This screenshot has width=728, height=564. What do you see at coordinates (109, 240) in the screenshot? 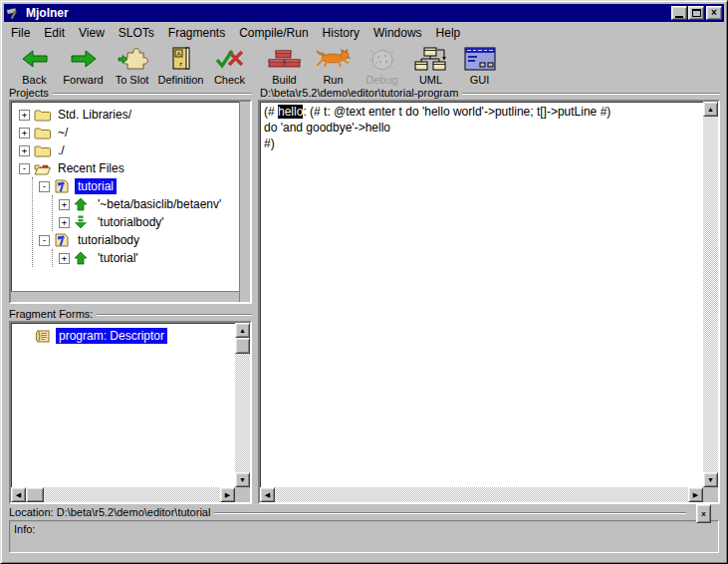
I see `tree-item-label: tutorialbody` at bounding box center [109, 240].